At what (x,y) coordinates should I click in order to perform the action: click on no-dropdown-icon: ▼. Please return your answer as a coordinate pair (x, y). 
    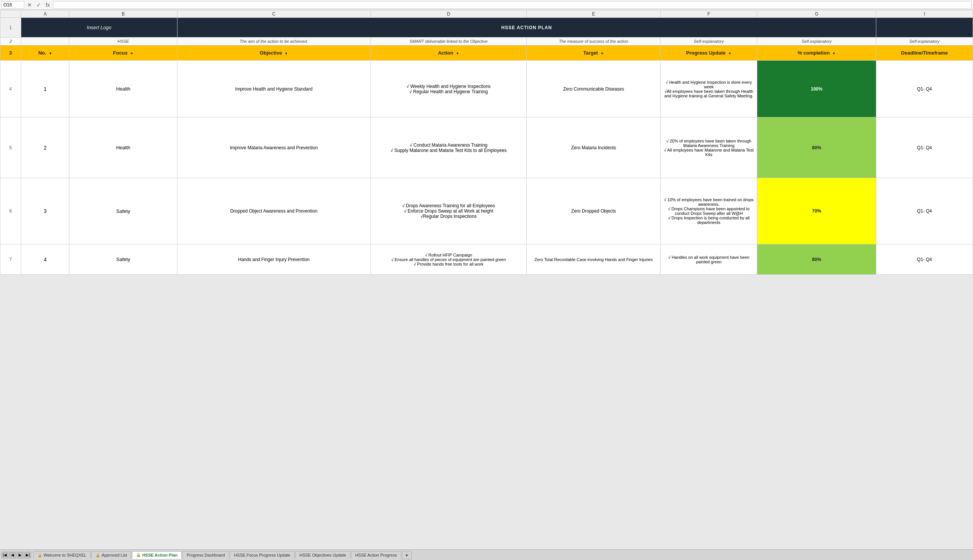
    Looking at the image, I should click on (50, 53).